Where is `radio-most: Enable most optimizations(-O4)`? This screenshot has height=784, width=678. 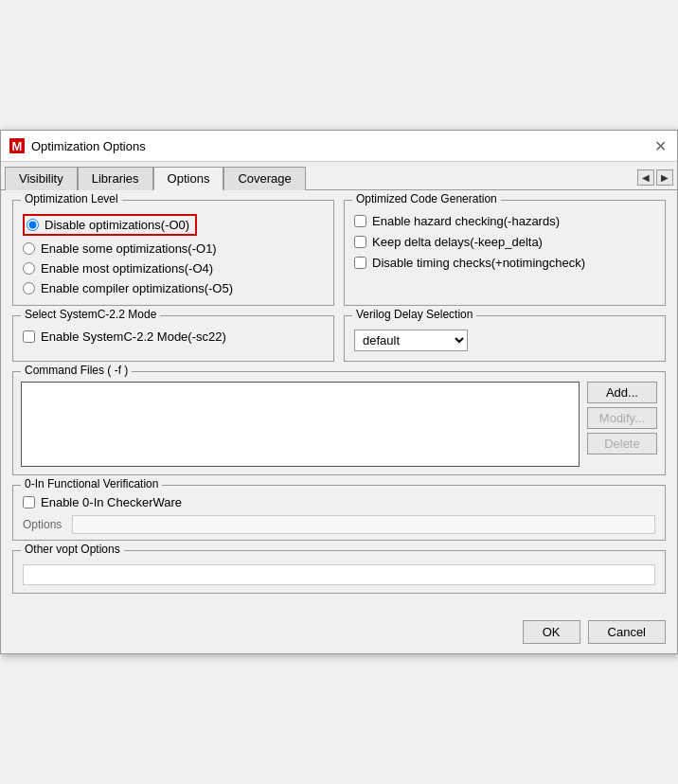 radio-most: Enable most optimizations(-O4) is located at coordinates (173, 269).